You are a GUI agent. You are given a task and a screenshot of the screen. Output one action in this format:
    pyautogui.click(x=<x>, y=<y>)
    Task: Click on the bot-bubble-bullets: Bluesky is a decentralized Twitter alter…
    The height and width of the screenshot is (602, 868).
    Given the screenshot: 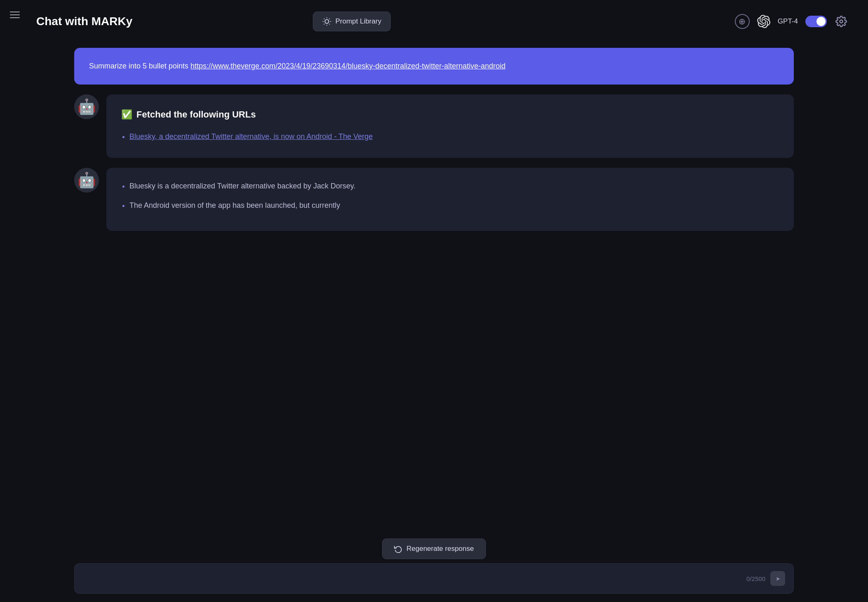 What is the action you would take?
    pyautogui.click(x=450, y=200)
    